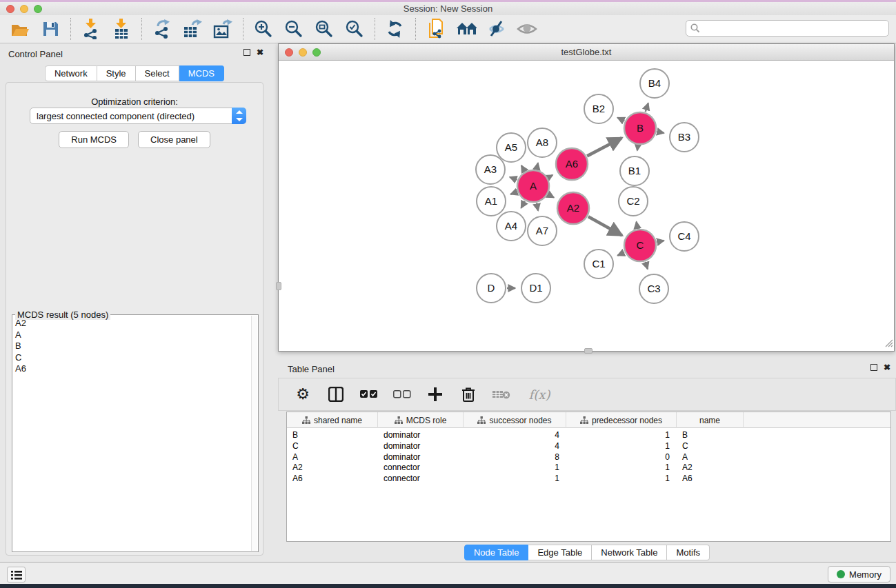 The width and height of the screenshot is (896, 588). What do you see at coordinates (635, 171) in the screenshot?
I see `node-B1: B1` at bounding box center [635, 171].